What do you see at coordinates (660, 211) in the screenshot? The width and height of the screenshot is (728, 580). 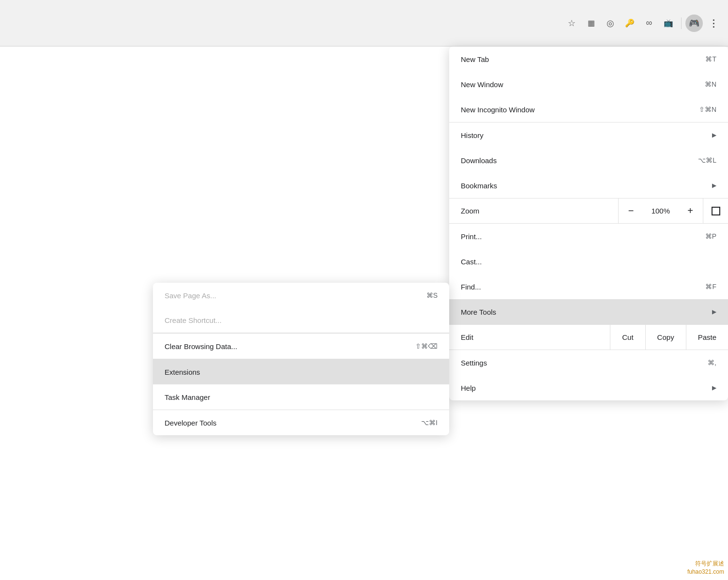 I see `zoom-controls: − 100% +` at bounding box center [660, 211].